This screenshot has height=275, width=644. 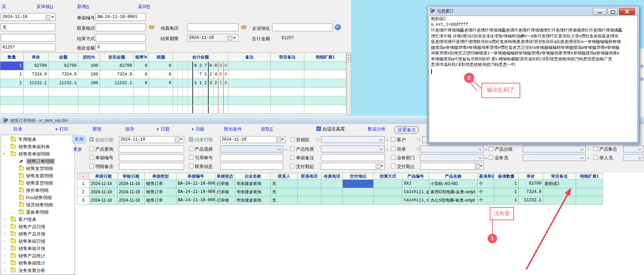 I want to click on sidebar-item-销售单据统计: ›销售单据统计, so click(x=38, y=263).